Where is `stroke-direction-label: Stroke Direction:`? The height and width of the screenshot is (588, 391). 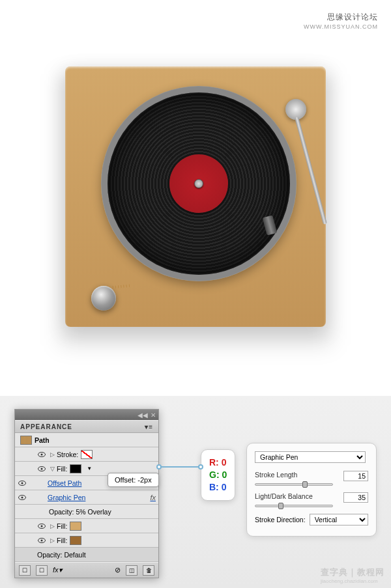 stroke-direction-label: Stroke Direction: is located at coordinates (280, 520).